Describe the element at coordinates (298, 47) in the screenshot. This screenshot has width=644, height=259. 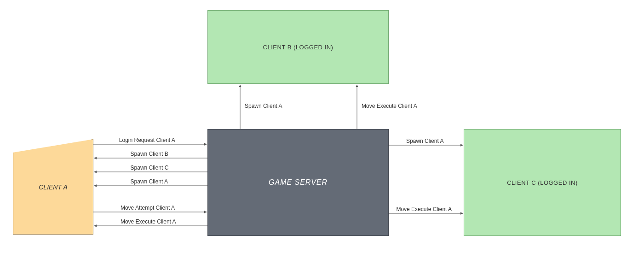
I see `client-b-box: CLIENT B (LOGGED IN)` at that location.